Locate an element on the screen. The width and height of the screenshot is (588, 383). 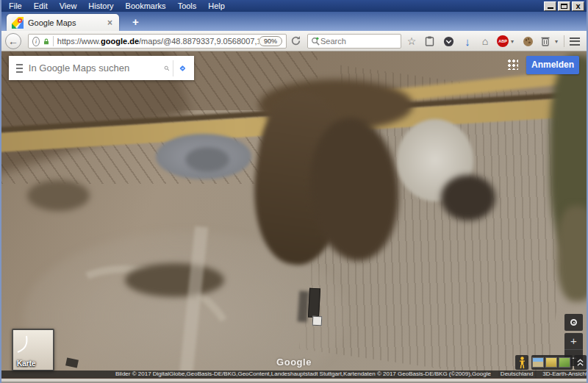
hamburger-icon is located at coordinates (575, 41).